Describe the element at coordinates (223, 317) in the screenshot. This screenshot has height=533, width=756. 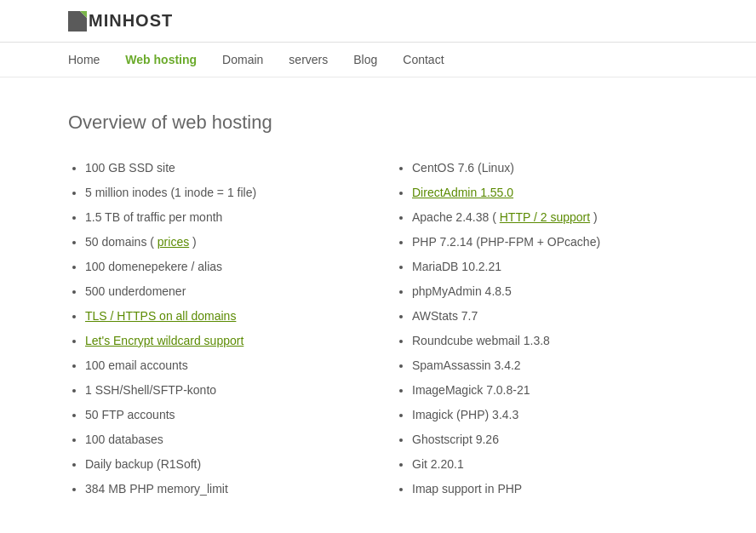
I see `list-item: TLS / HTTPS on all domains` at that location.